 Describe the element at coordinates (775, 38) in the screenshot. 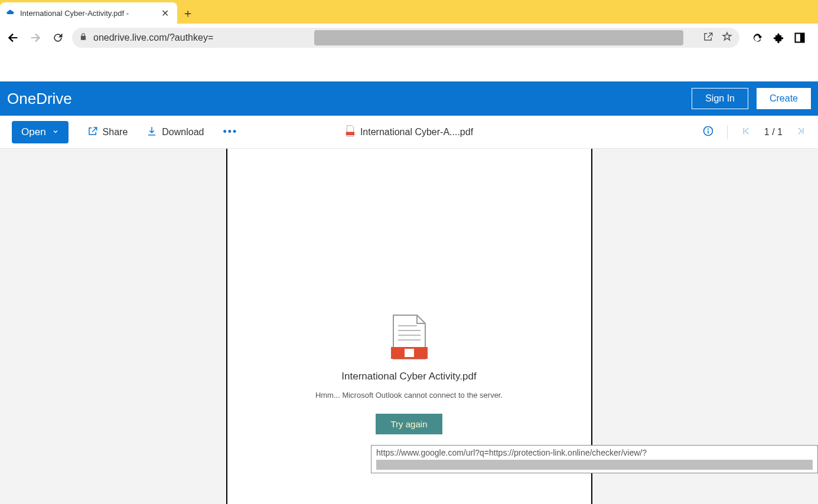

I see `extension-icons` at that location.